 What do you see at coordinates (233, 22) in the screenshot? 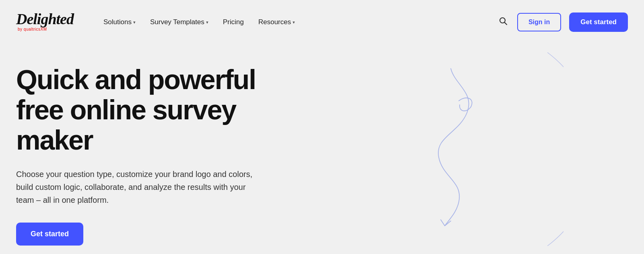
I see `nav-item-pricing: Pricing` at bounding box center [233, 22].